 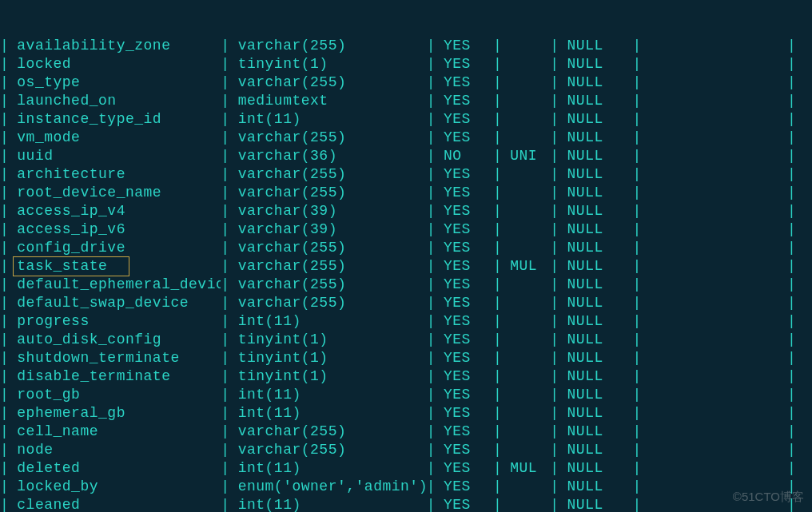 I want to click on field-cell: task_state, so click(x=115, y=267).